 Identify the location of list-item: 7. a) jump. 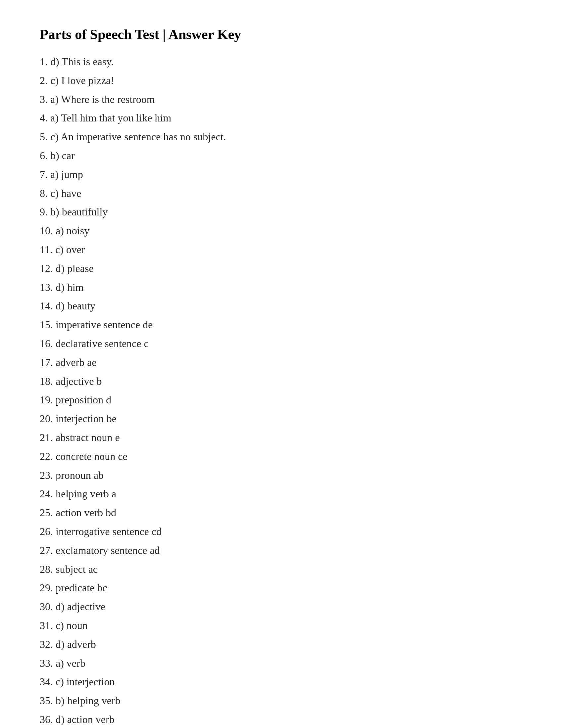
(282, 175).